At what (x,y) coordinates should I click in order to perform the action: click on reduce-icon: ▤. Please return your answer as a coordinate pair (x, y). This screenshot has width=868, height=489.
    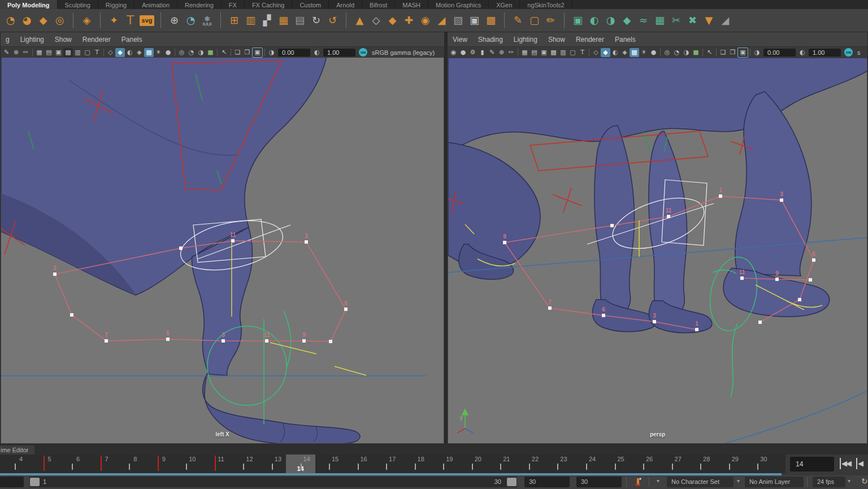
    Looking at the image, I should click on (300, 20).